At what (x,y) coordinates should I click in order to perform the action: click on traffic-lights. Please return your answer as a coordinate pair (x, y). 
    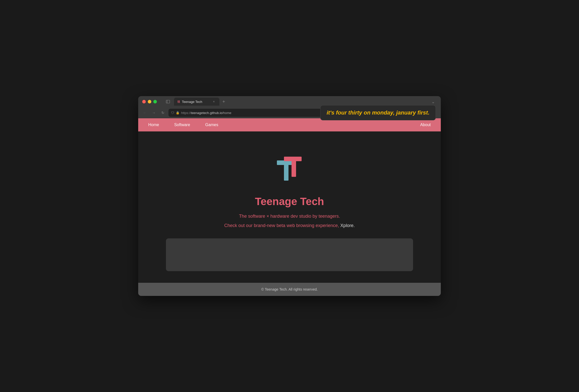
    Looking at the image, I should click on (150, 102).